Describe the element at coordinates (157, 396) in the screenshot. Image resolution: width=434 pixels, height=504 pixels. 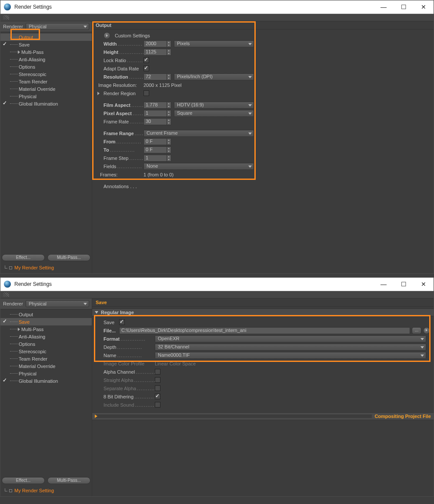
I see `dither-checkbox` at that location.